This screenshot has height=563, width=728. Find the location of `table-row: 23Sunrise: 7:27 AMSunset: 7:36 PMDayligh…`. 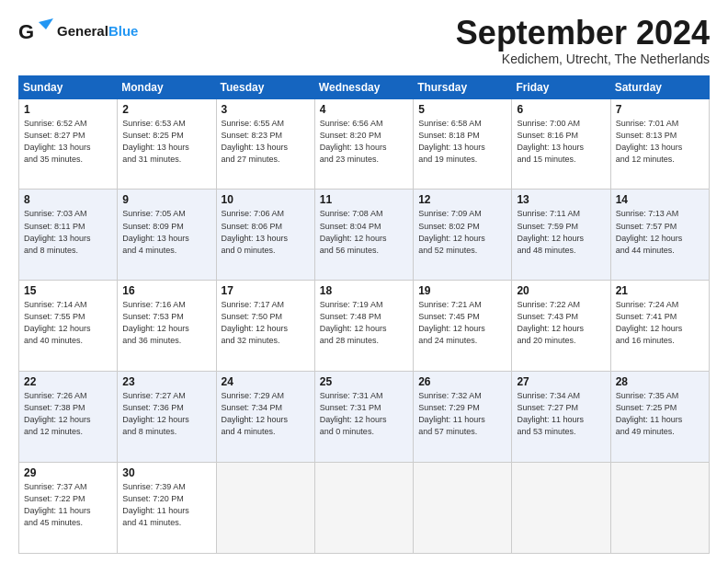

table-row: 23Sunrise: 7:27 AMSunset: 7:36 PMDayligh… is located at coordinates (167, 418).